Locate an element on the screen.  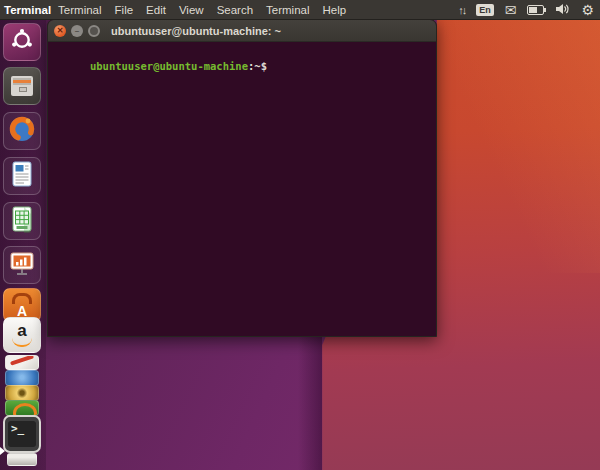
launcher-item-firefox is located at coordinates (22, 131).